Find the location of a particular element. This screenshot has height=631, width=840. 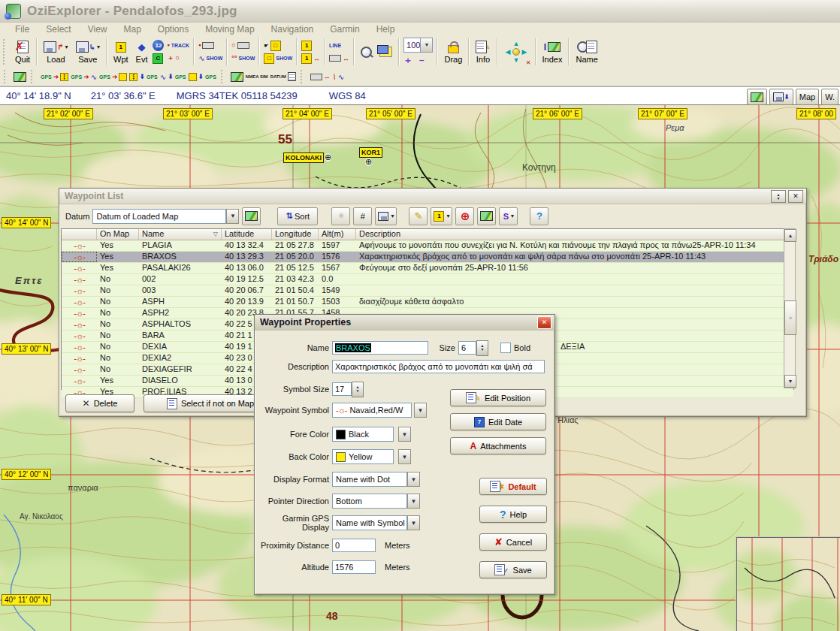

overview-map is located at coordinates (788, 584).